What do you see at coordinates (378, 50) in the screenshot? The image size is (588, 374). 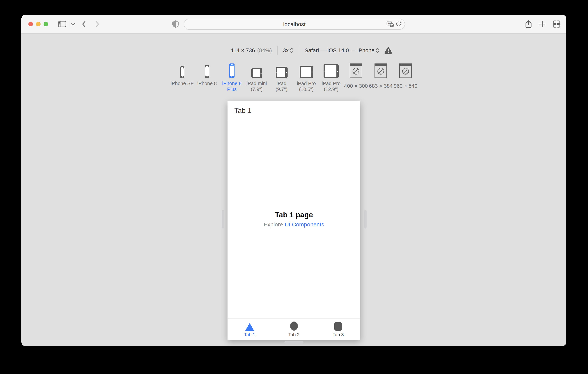 I see `user-agent-updown-icon` at bounding box center [378, 50].